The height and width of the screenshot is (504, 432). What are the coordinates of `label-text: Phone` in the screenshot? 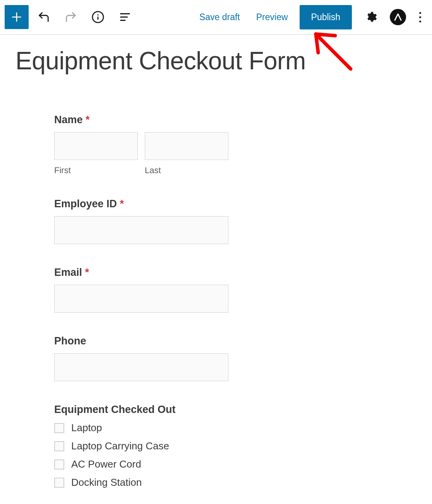 It's located at (70, 341).